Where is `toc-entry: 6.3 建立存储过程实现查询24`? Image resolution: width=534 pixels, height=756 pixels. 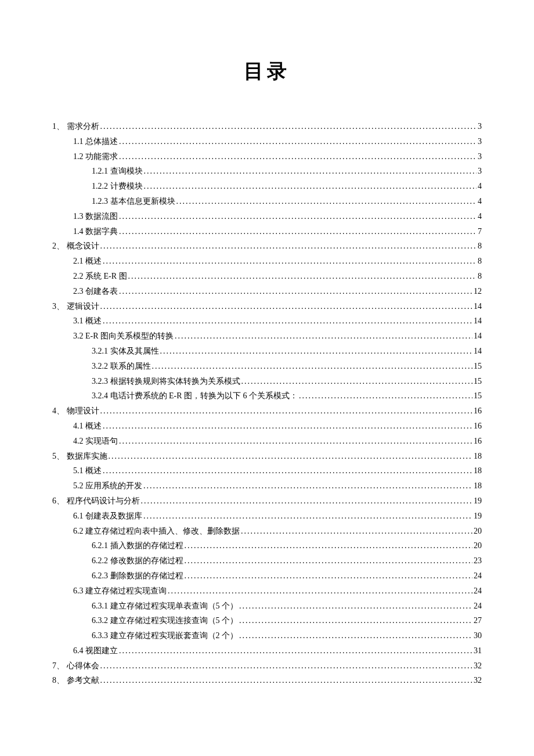
toc-entry: 6.3 建立存储过程实现查询24 is located at coordinates (267, 591).